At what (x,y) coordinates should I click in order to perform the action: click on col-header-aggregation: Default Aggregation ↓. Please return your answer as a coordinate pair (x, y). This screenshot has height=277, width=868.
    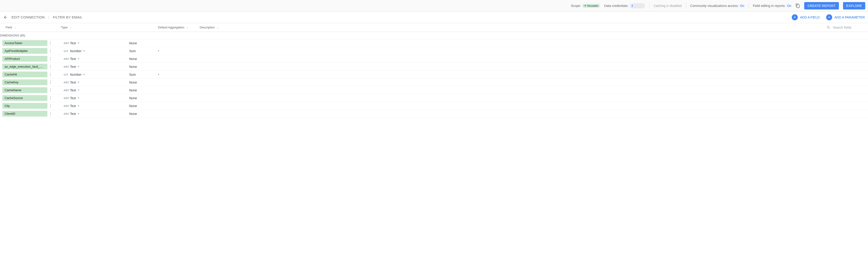
    Looking at the image, I should click on (165, 27).